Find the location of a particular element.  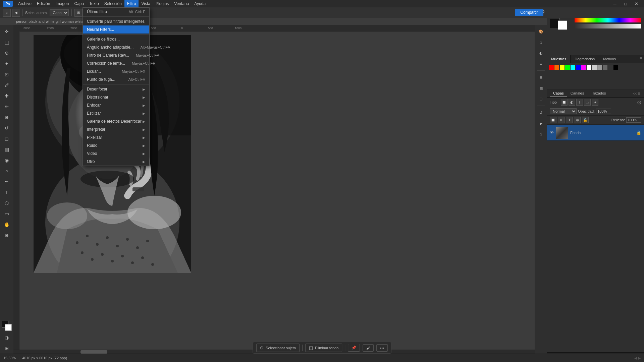

tab-layers: Capas is located at coordinates (558, 94).